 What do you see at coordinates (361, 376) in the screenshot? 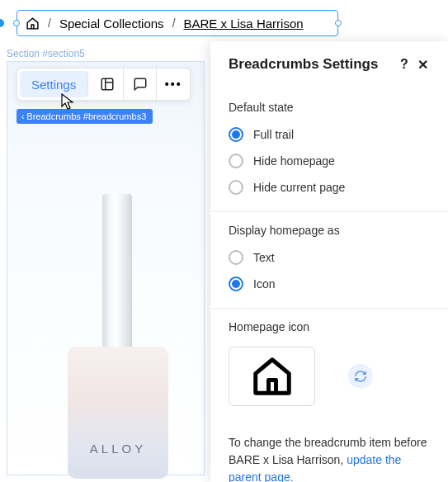
I see `refresh-icon` at bounding box center [361, 376].